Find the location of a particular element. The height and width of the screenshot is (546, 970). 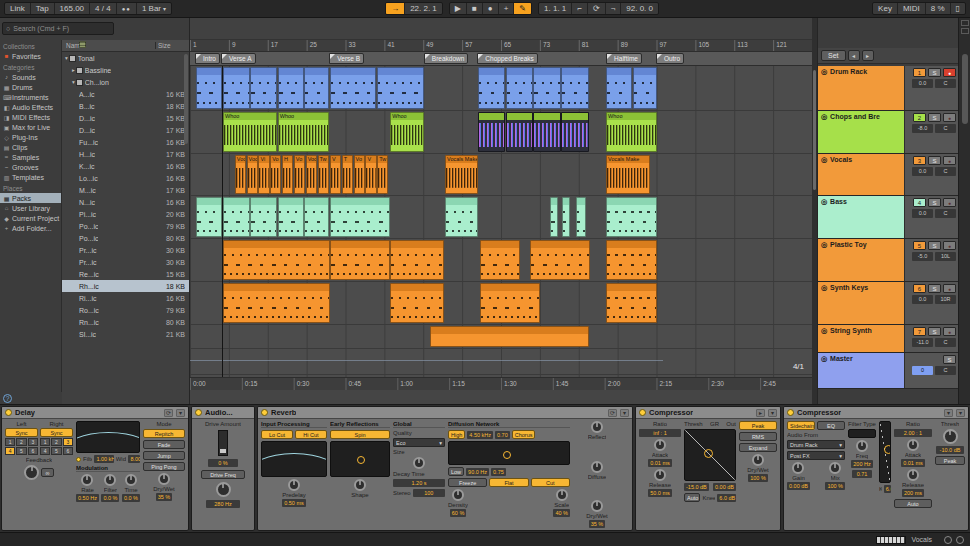

scale-value: 40 % is located at coordinates (562, 513).